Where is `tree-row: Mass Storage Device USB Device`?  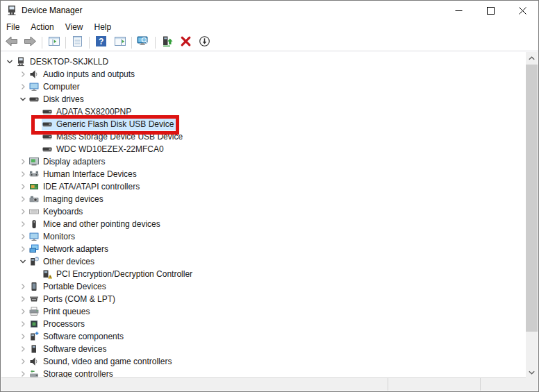
tree-row: Mass Storage Device USB Device is located at coordinates (270, 137).